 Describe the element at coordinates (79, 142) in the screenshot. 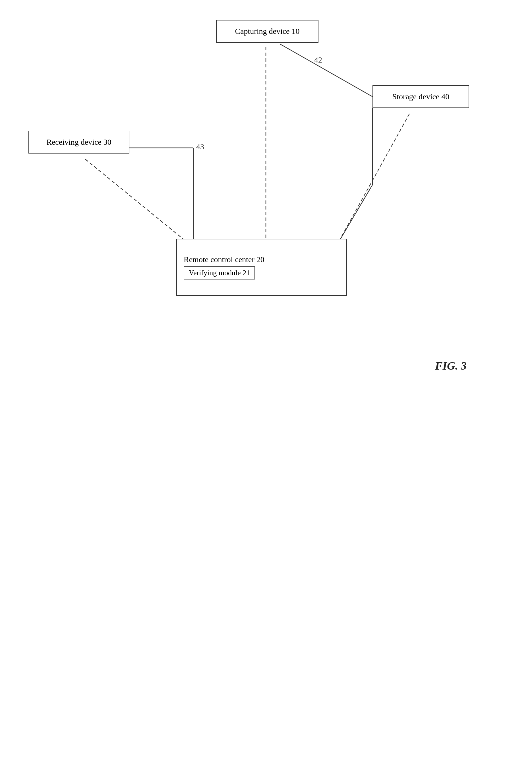

I see `fig3-receiving-box: Receiving device 30` at that location.